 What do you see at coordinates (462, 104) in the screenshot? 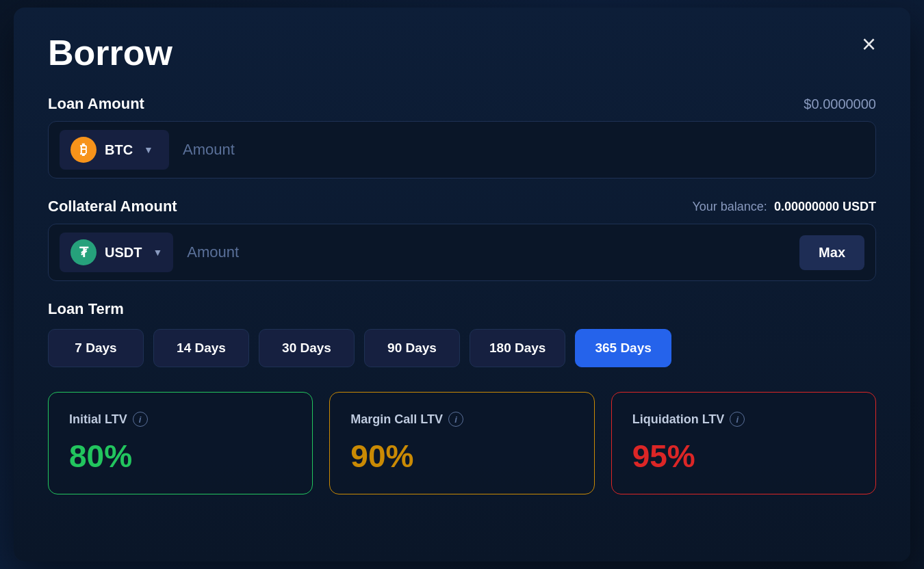
I see `loan-amount-header: Loan Amount $0.0000000` at bounding box center [462, 104].